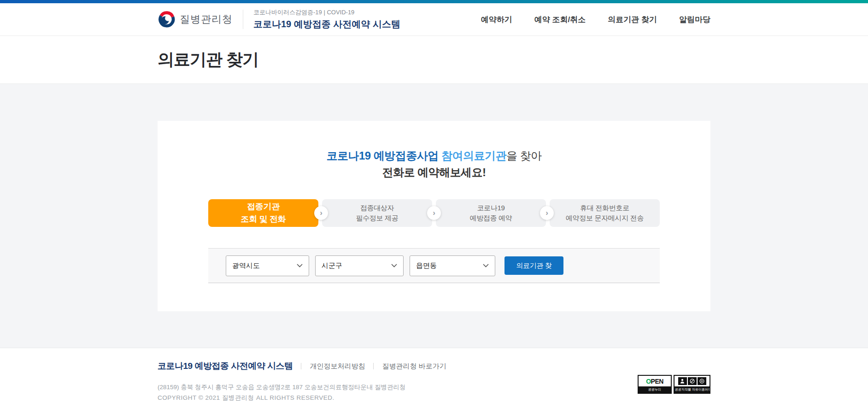 Image resolution: width=868 pixels, height=415 pixels. Describe the element at coordinates (604, 213) in the screenshot. I see `step-4-sms-confirmation: 휴대 전화번호로 예약정보 문자메시지 전송` at that location.